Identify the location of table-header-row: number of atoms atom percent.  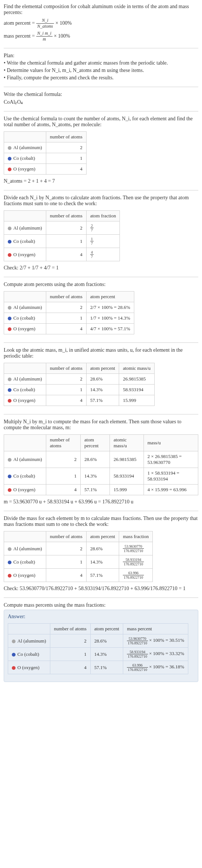
(69, 297).